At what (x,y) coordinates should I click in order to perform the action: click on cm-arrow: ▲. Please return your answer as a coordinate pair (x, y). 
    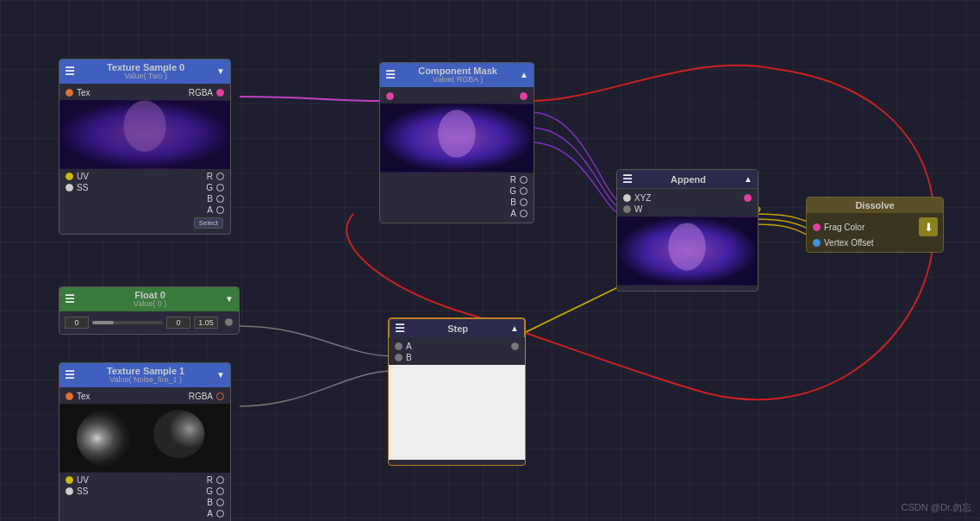
    Looking at the image, I should click on (524, 74).